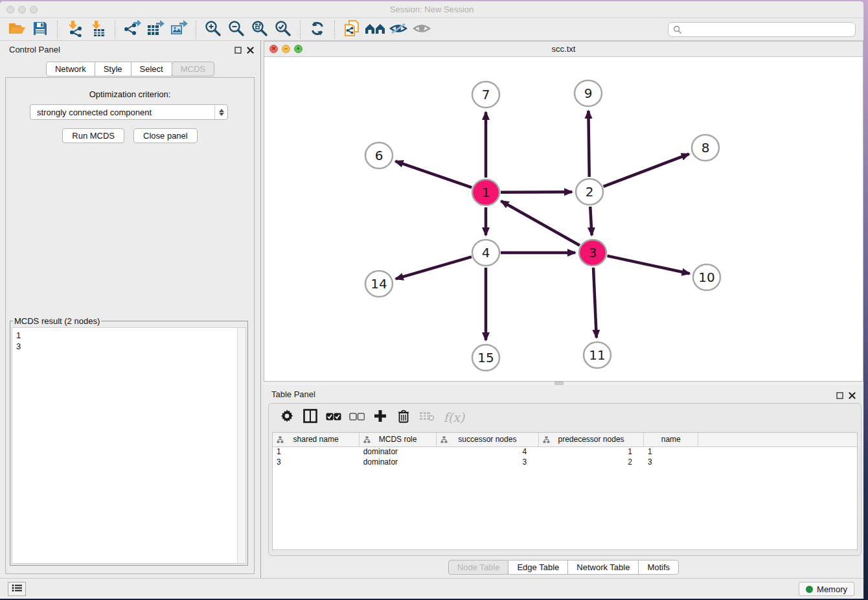  What do you see at coordinates (57, 321) in the screenshot?
I see `mcds-result-title: MCDS result (2 nodes)` at bounding box center [57, 321].